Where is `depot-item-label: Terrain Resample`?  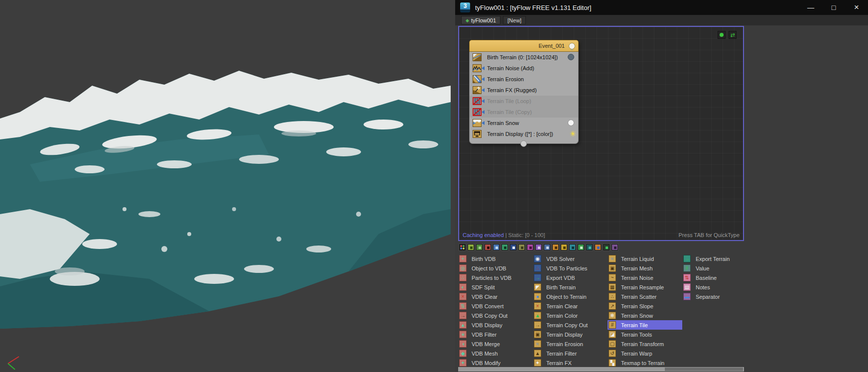
depot-item-label: Terrain Resample is located at coordinates (642, 287).